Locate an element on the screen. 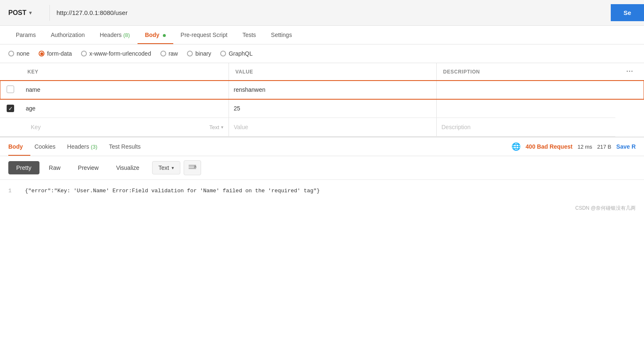 This screenshot has height=343, width=644. row-new-check-cell is located at coordinates (10, 127).